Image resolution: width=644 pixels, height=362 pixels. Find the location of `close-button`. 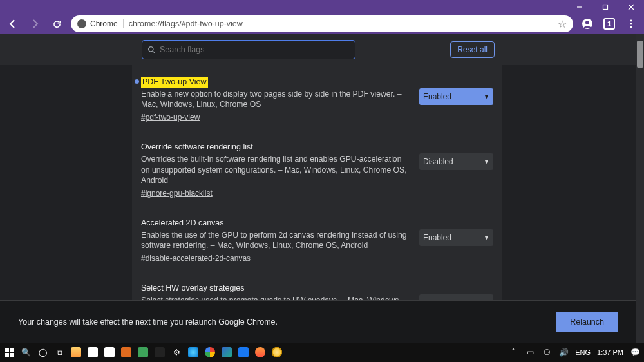

close-button is located at coordinates (631, 6).